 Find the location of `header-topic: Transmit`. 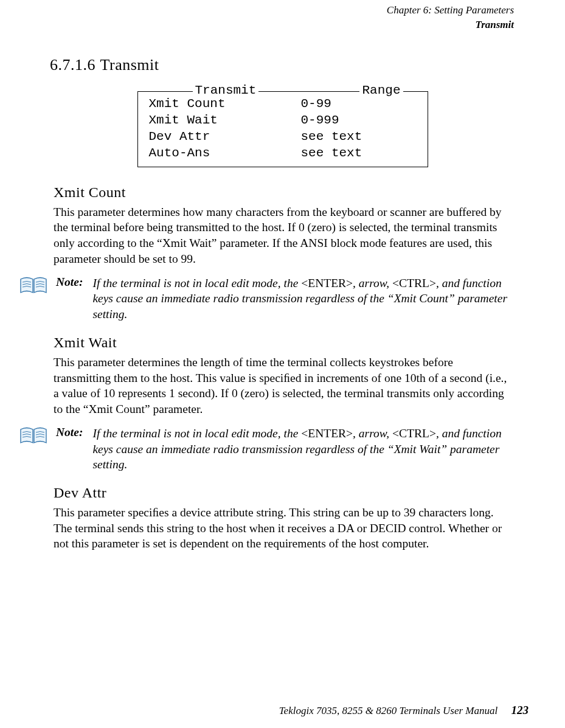

header-topic: Transmit is located at coordinates (494, 24).